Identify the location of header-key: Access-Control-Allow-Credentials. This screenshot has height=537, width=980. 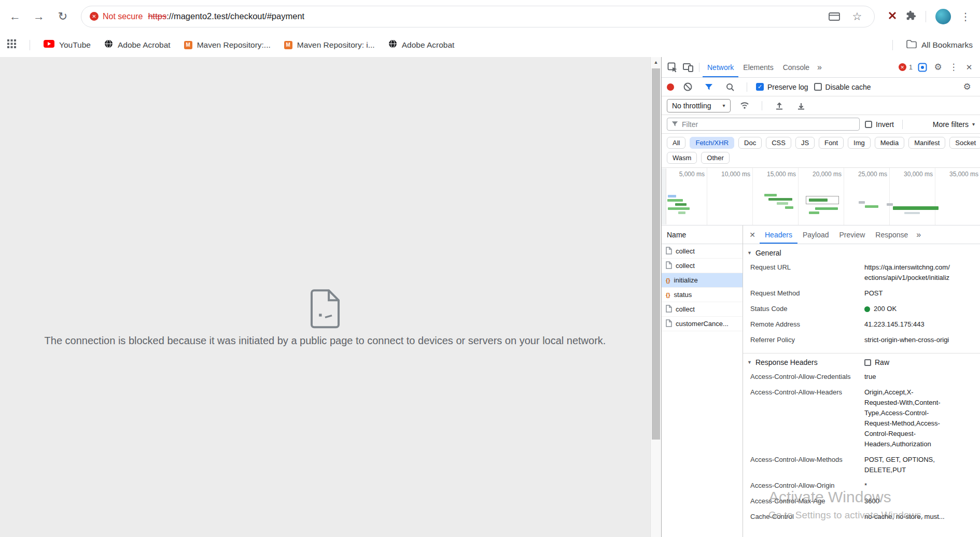
(805, 377).